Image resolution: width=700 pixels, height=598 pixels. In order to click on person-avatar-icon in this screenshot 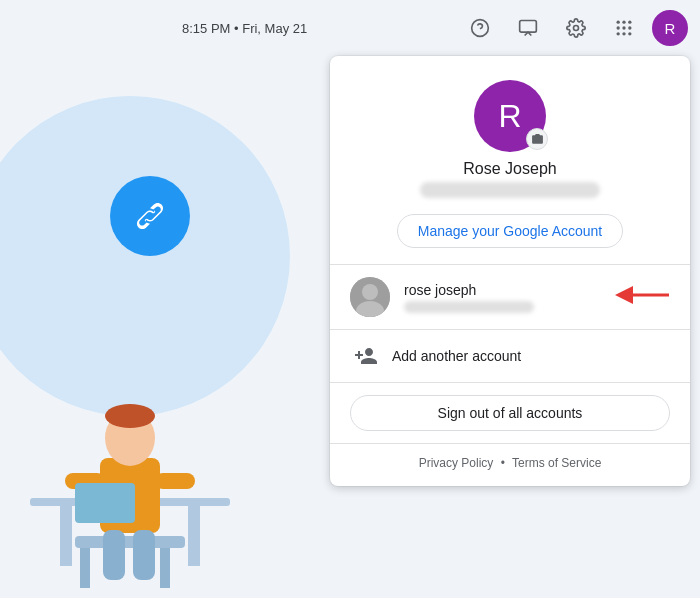, I will do `click(370, 297)`.